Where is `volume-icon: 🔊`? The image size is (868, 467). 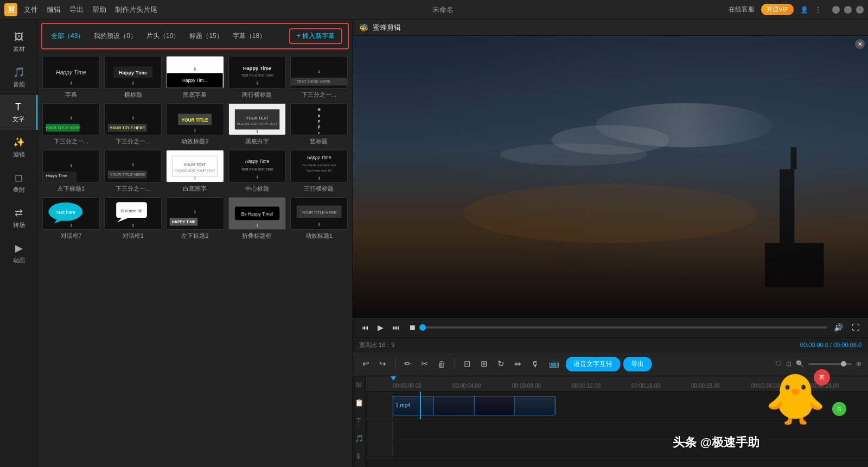
volume-icon: 🔊 is located at coordinates (839, 327).